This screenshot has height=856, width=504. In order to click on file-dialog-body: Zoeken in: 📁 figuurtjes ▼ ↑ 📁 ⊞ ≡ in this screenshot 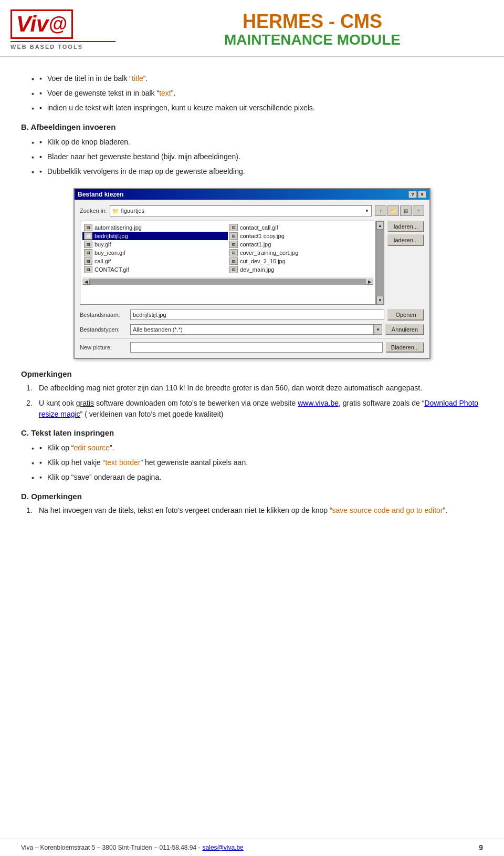, I will do `click(252, 279)`.